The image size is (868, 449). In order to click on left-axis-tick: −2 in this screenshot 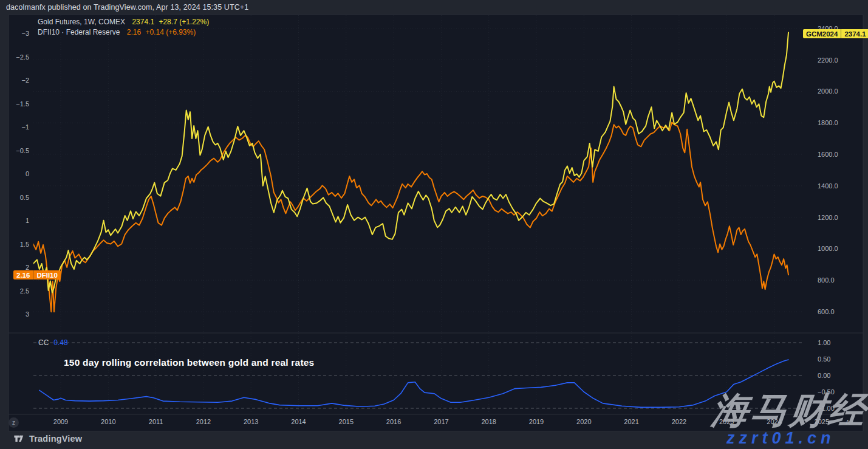, I will do `click(17, 80)`.